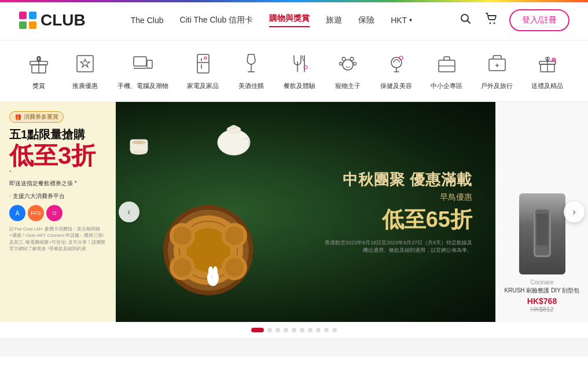 The width and height of the screenshot is (588, 381). I want to click on promo-asterisk: *, so click(10, 172).